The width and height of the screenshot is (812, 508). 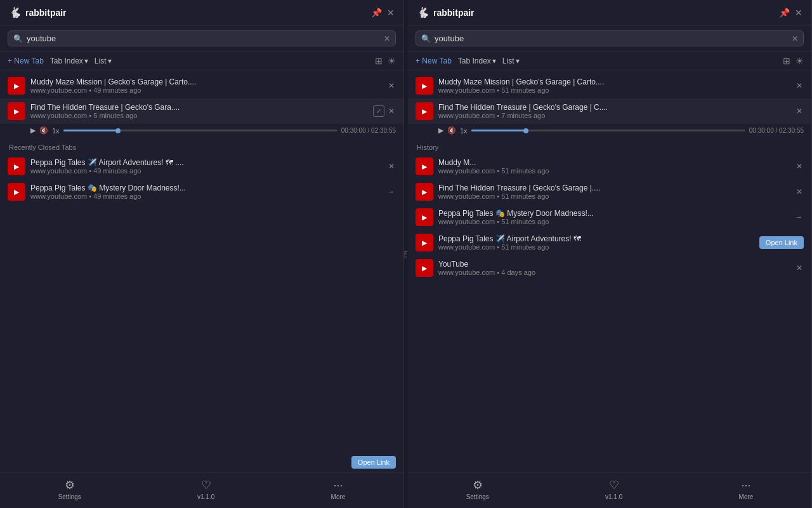 What do you see at coordinates (610, 192) in the screenshot?
I see `right-history-item-hidden: ▶ Find The Hidden Treasure | Gecko's Gar…` at bounding box center [610, 192].